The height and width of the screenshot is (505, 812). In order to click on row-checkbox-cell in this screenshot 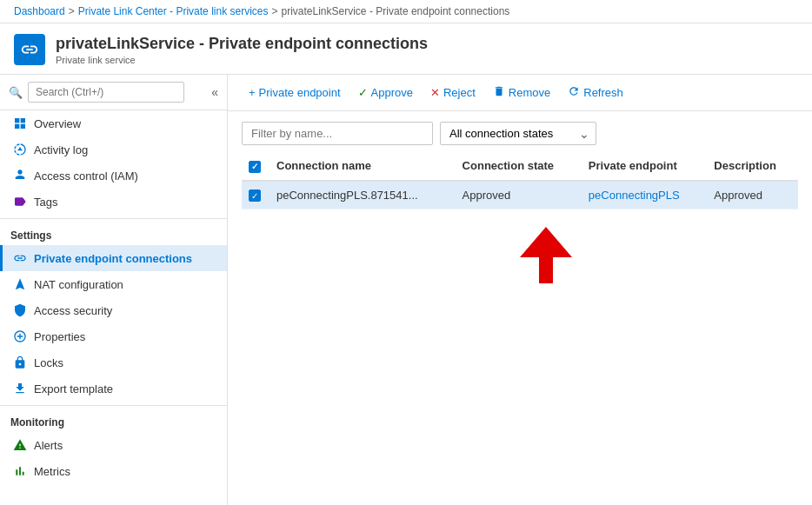, I will do `click(256, 195)`.